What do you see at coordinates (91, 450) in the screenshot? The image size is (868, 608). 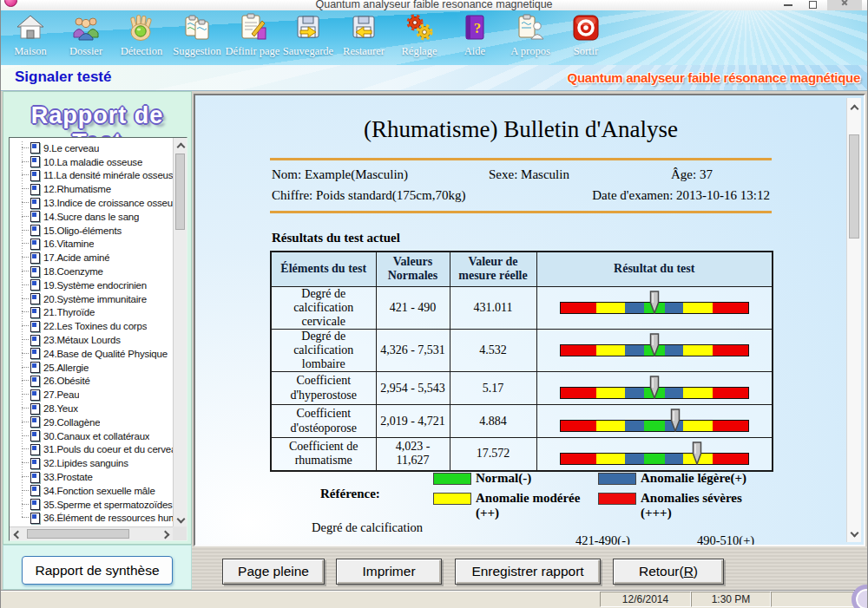 I see `tree-item: 31.Pouls du coeur et du cerveau` at bounding box center [91, 450].